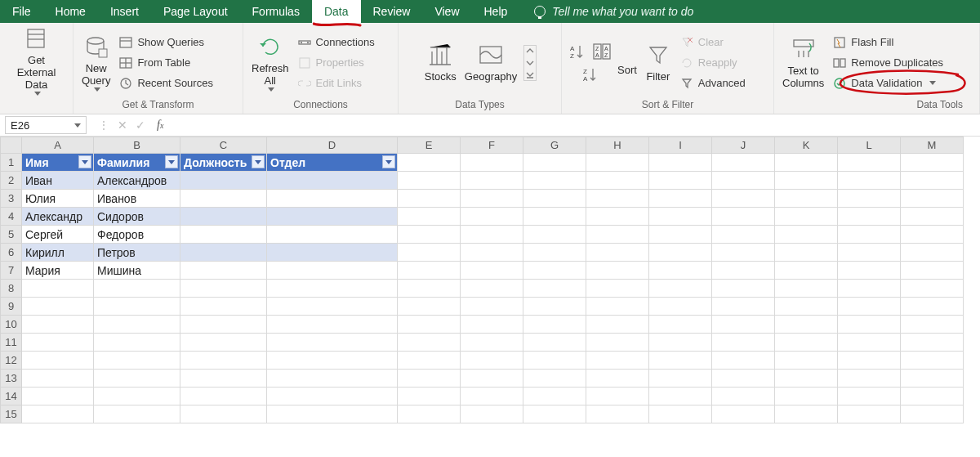 The image size is (980, 457). I want to click on cell: Федоров, so click(137, 235).